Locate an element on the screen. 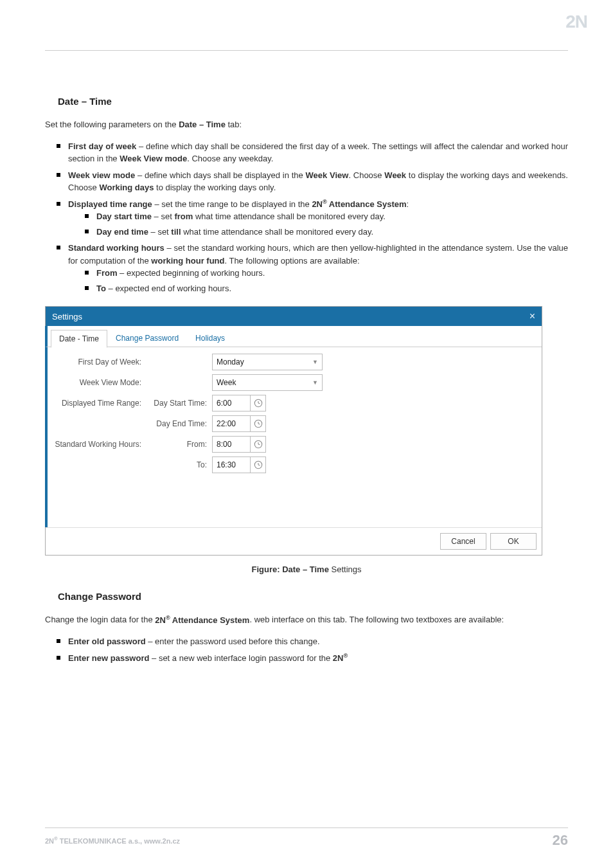 The width and height of the screenshot is (613, 868). bullet-old-password: Enter old password – enter the password … is located at coordinates (318, 642).